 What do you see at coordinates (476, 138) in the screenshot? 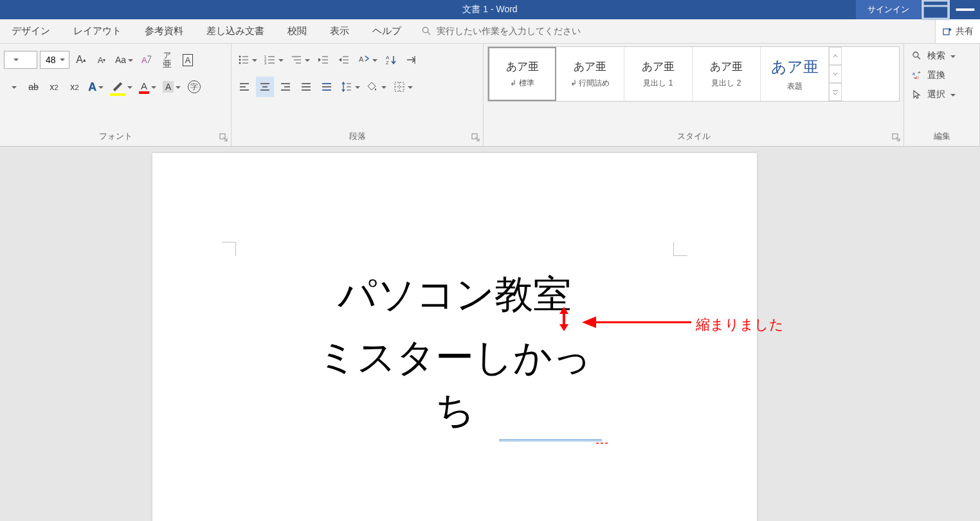
I see `paragraph-launcher-icon` at bounding box center [476, 138].